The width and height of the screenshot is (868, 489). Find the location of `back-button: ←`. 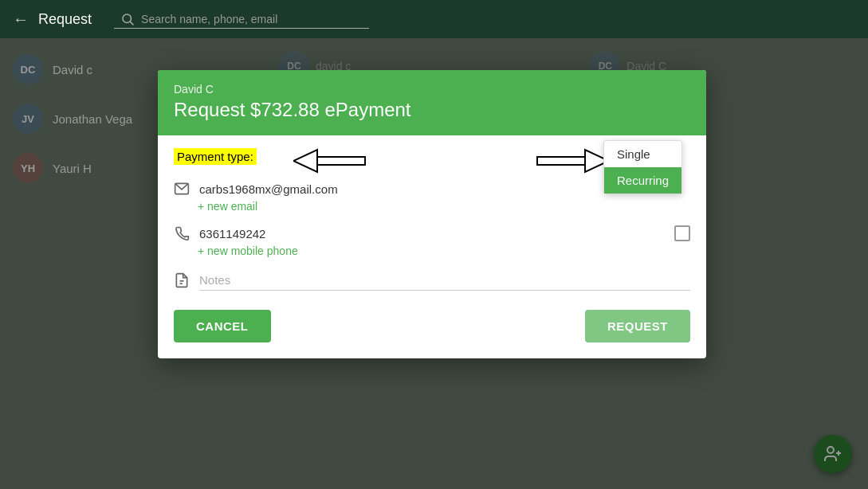

back-button: ← is located at coordinates (21, 19).